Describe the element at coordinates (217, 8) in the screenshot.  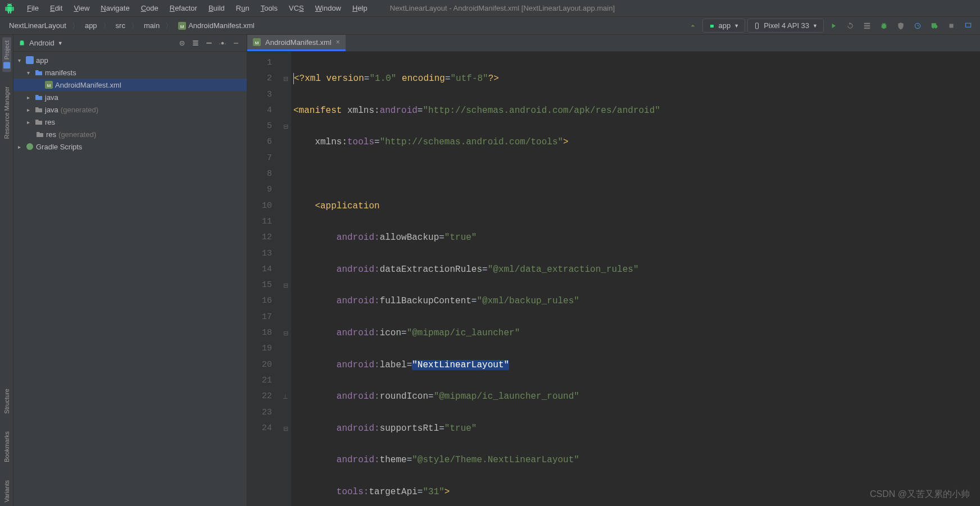
I see `menu-build: Build` at that location.